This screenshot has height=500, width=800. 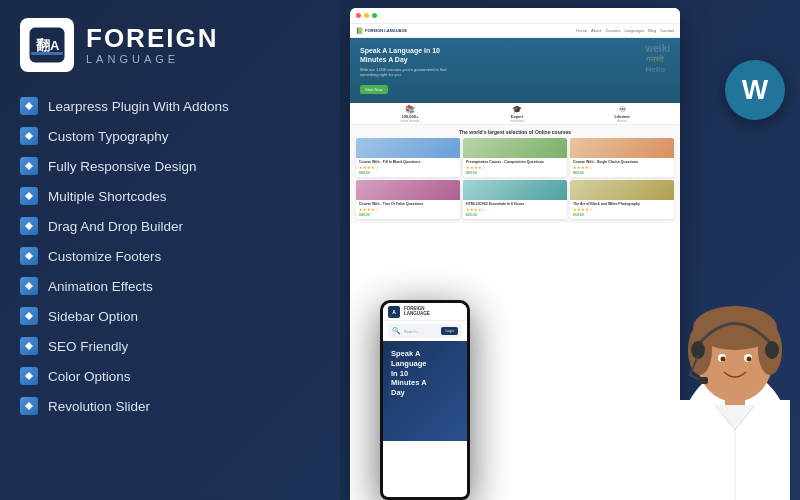 I want to click on course-card: Course With - Fill In Blank Questions ★★…, so click(x=408, y=158).